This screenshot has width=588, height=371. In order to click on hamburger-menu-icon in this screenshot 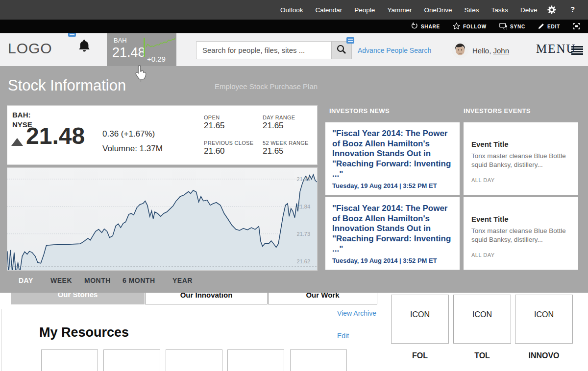, I will do `click(577, 51)`.